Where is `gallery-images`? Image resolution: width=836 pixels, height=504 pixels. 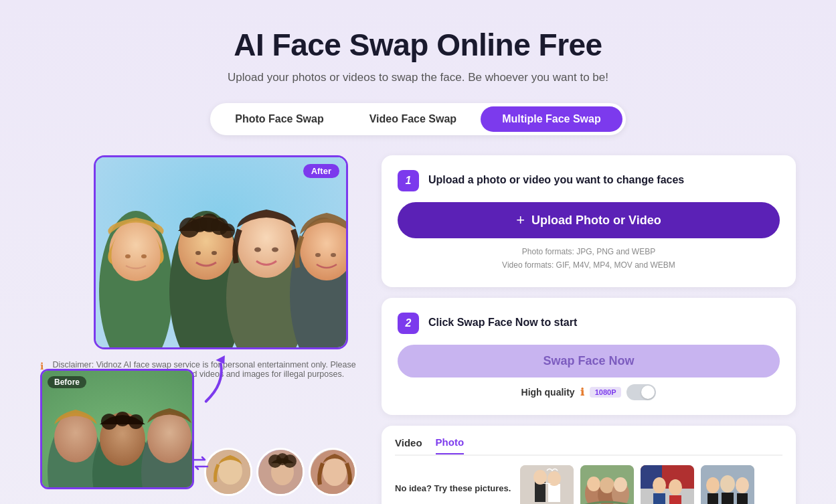 gallery-images is located at coordinates (637, 485).